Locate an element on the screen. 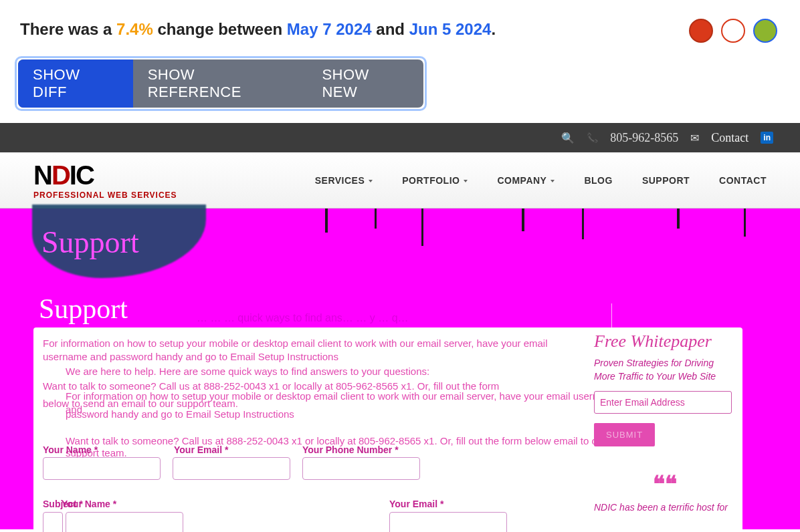 The width and height of the screenshot is (800, 532). label-phone: Your Phone Number * is located at coordinates (351, 450).